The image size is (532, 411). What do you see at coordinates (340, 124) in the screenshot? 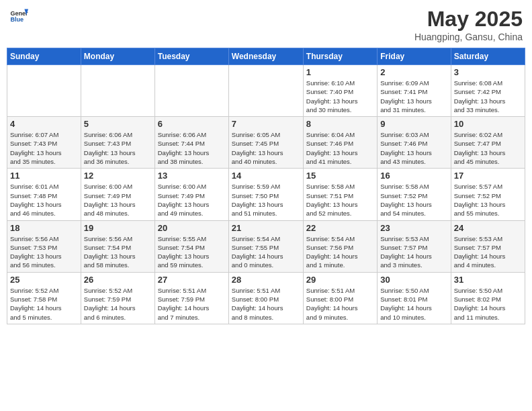
I see `day-number: 8` at bounding box center [340, 124].